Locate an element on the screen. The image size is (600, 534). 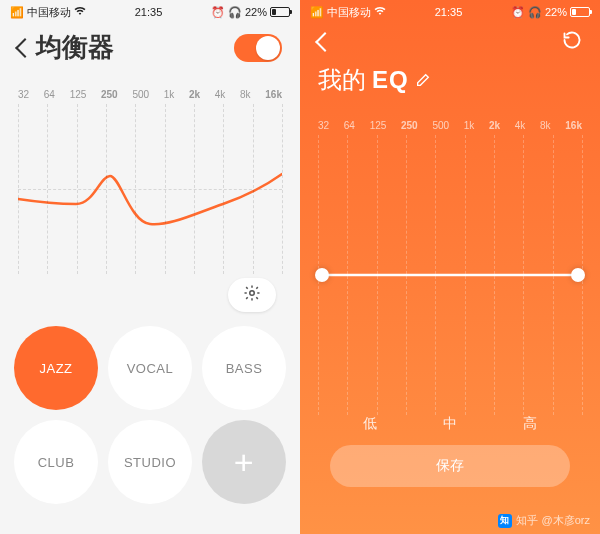
chart-grid is located at coordinates (150, 189).